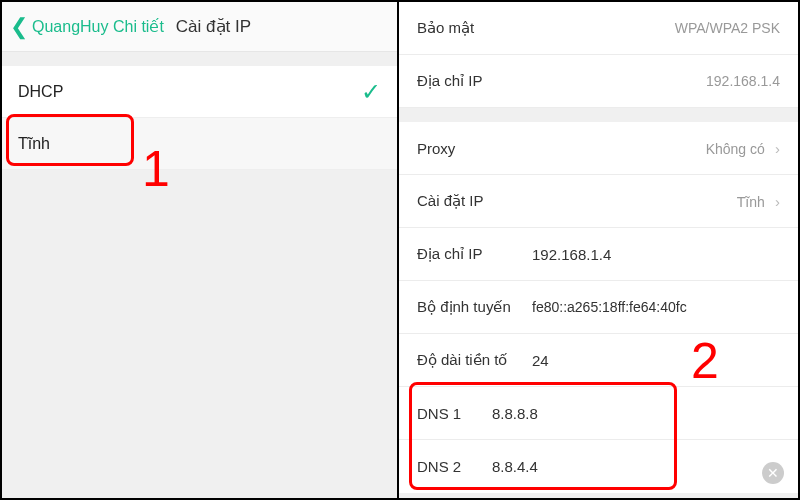 This screenshot has height=500, width=800. Describe the element at coordinates (572, 254) in the screenshot. I see `ip-address-value: 192.168.1.4` at that location.